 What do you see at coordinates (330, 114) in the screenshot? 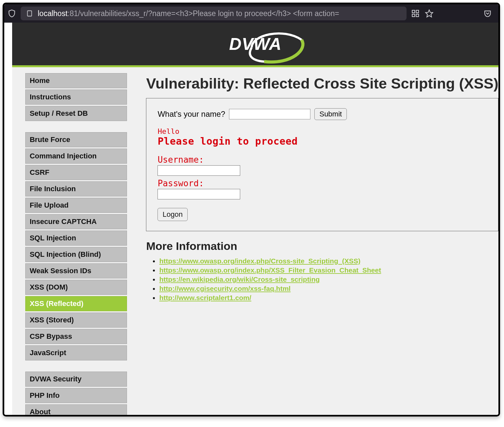
I see `submit-button: Submit` at bounding box center [330, 114].